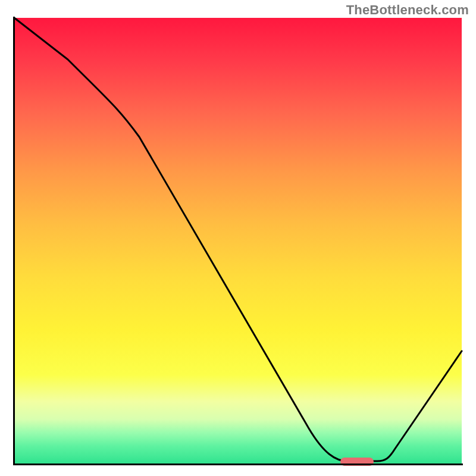  What do you see at coordinates (408, 10) in the screenshot?
I see `watermark-text: TheBottleneck.com` at bounding box center [408, 10].